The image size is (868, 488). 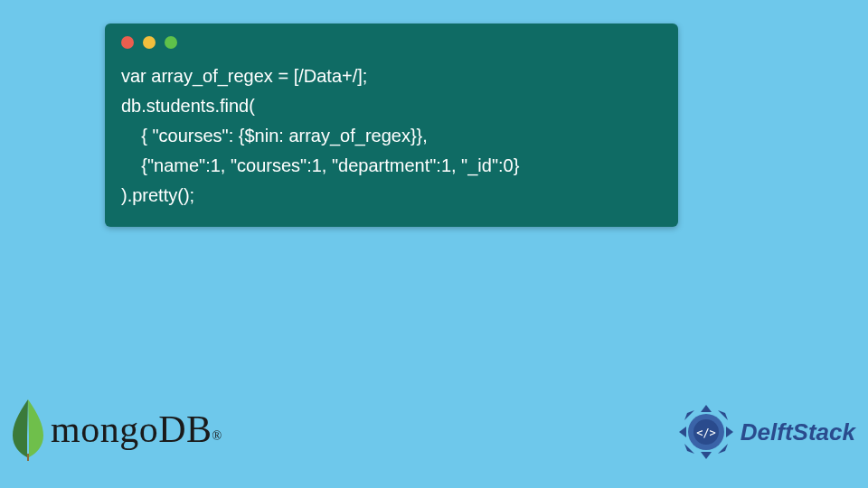 What do you see at coordinates (392, 42) in the screenshot?
I see `window-controls` at bounding box center [392, 42].